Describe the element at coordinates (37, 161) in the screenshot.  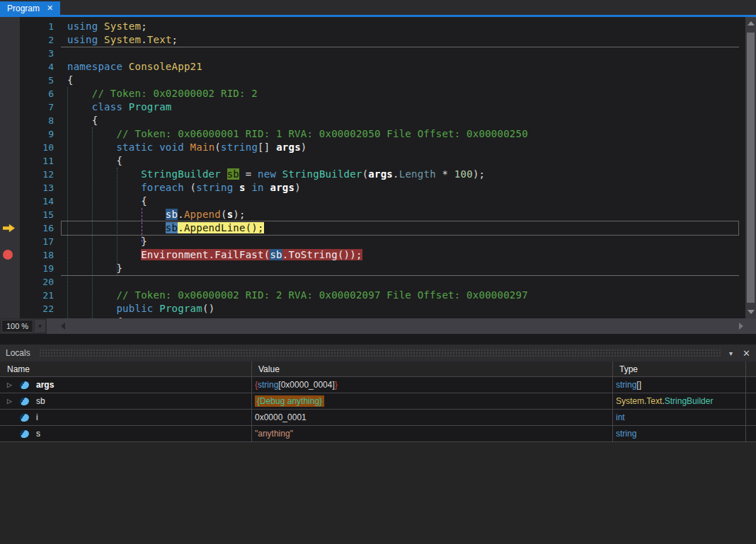
I see `line-number: 11` at that location.